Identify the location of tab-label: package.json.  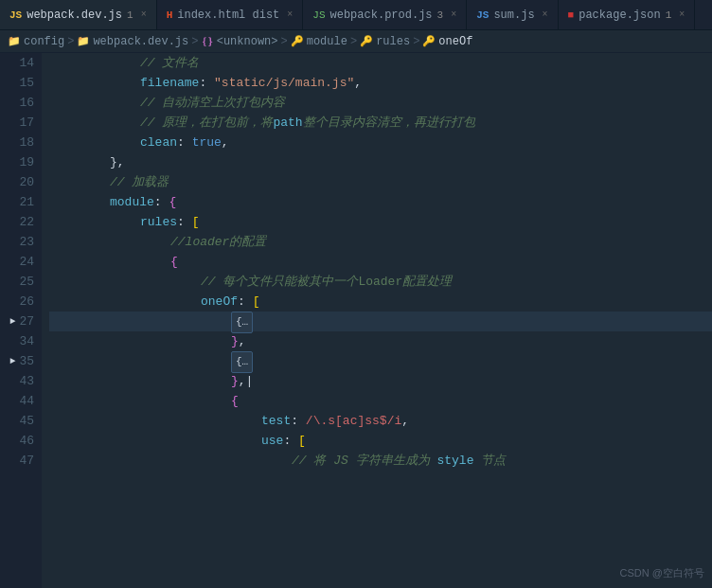
(619, 15).